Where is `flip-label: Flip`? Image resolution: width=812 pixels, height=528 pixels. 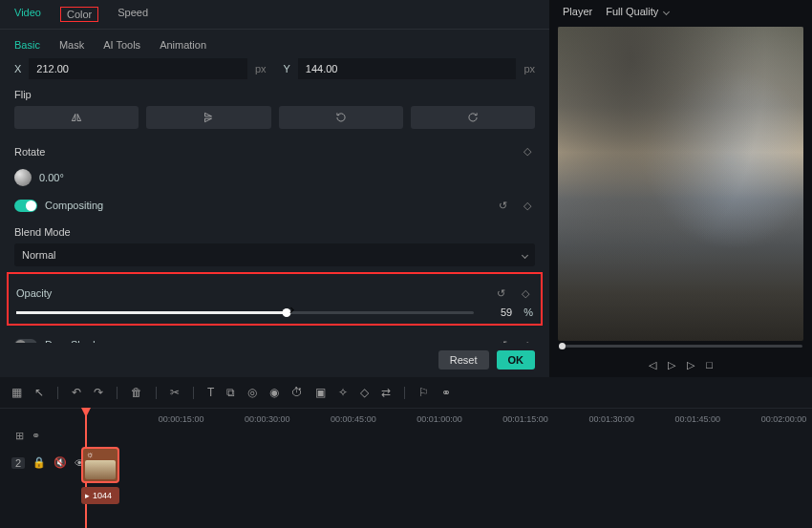
flip-label: Flip is located at coordinates (275, 95).